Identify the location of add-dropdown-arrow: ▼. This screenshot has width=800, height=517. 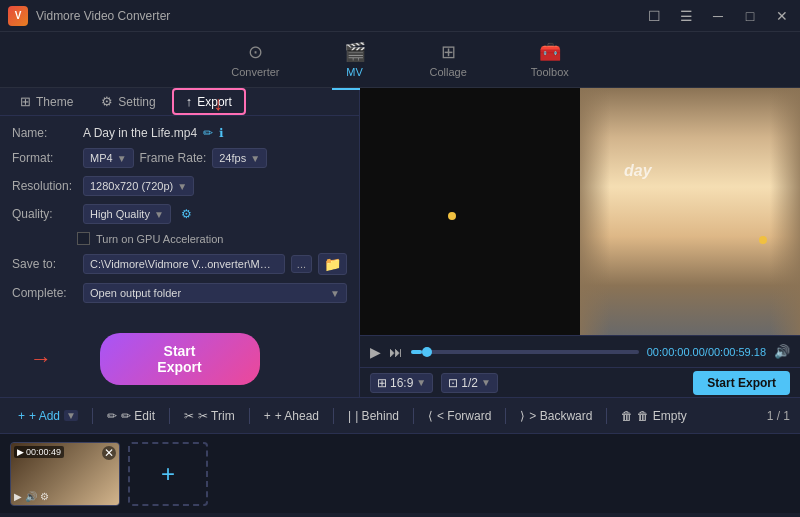
(71, 416).